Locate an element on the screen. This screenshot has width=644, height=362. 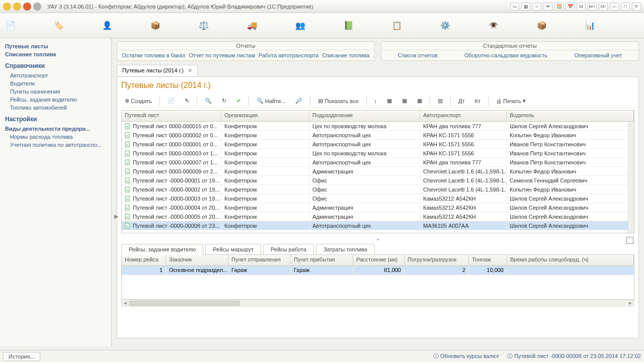
col-header: Организация is located at coordinates (266, 116).